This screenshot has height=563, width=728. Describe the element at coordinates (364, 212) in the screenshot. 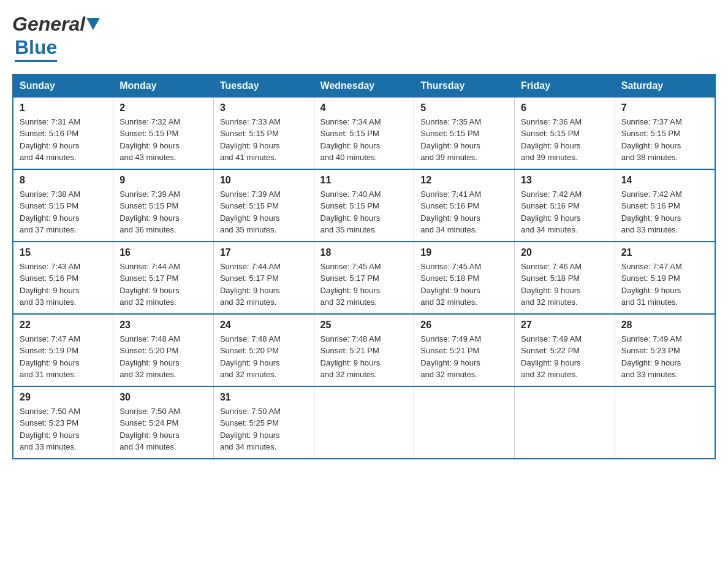

I see `day-info: Sunrise: 7:40 AMSunset: 5:15 PMDaylight:…` at that location.